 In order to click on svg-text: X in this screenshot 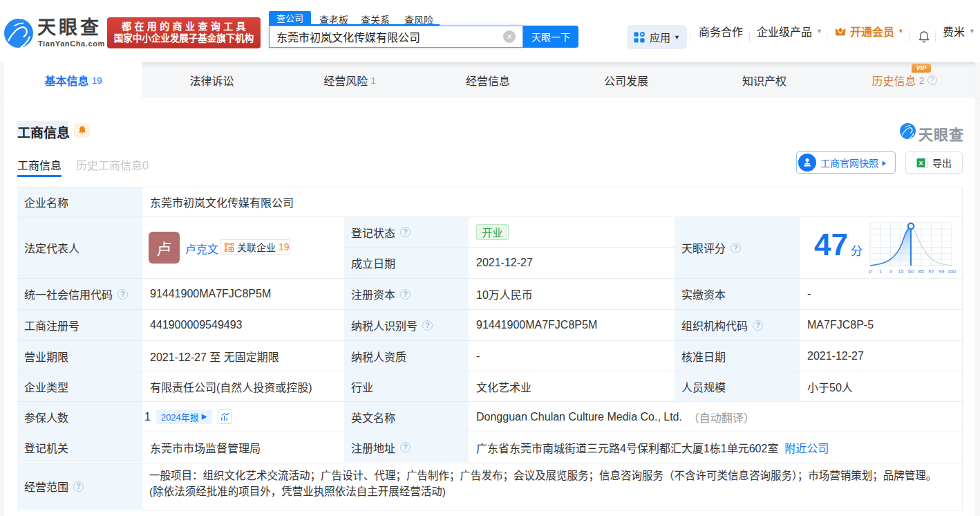, I will do `click(921, 163)`.